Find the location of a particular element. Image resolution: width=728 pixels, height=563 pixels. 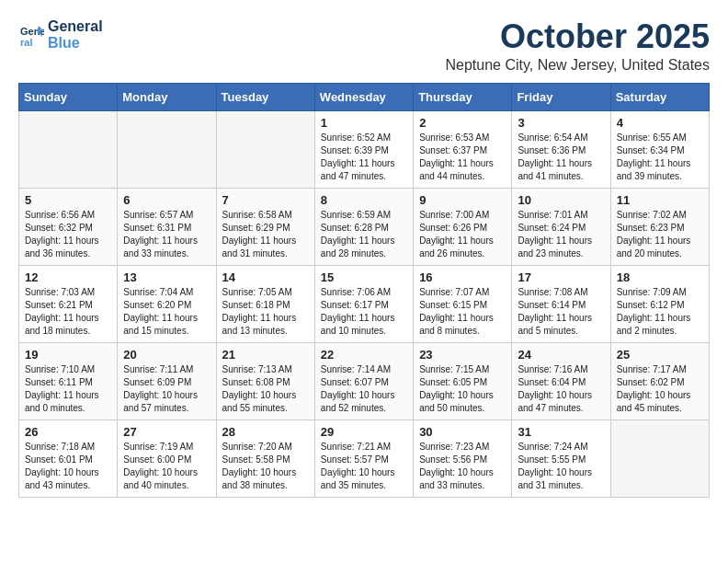

day-number: 21 is located at coordinates (266, 355).